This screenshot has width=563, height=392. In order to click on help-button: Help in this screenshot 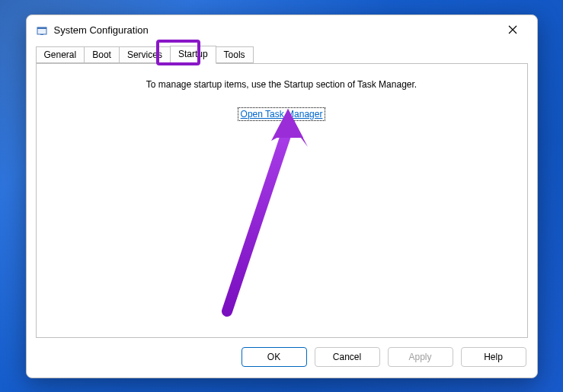, I will do `click(494, 357)`.